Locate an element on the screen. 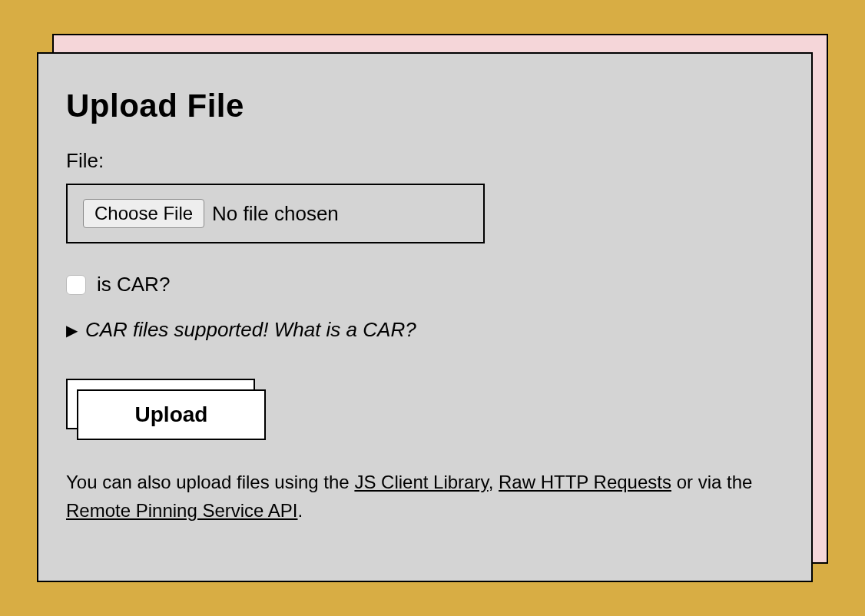  upload-button: Upload is located at coordinates (171, 415).